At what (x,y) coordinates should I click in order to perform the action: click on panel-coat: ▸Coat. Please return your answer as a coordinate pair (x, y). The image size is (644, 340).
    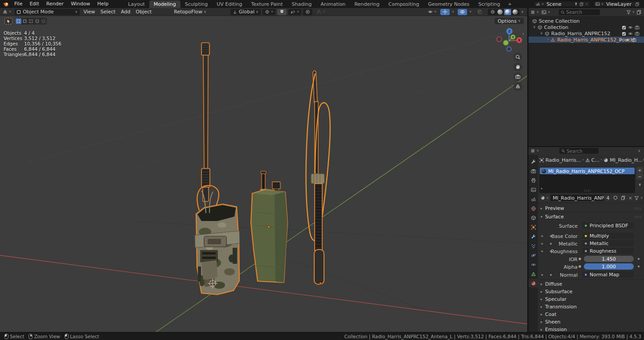
    Looking at the image, I should click on (591, 314).